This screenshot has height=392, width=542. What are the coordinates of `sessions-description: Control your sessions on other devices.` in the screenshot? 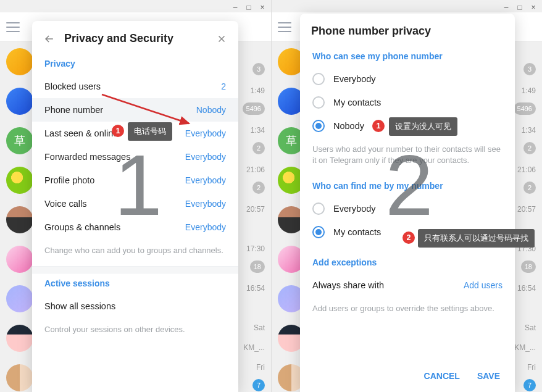 It's located at (135, 332).